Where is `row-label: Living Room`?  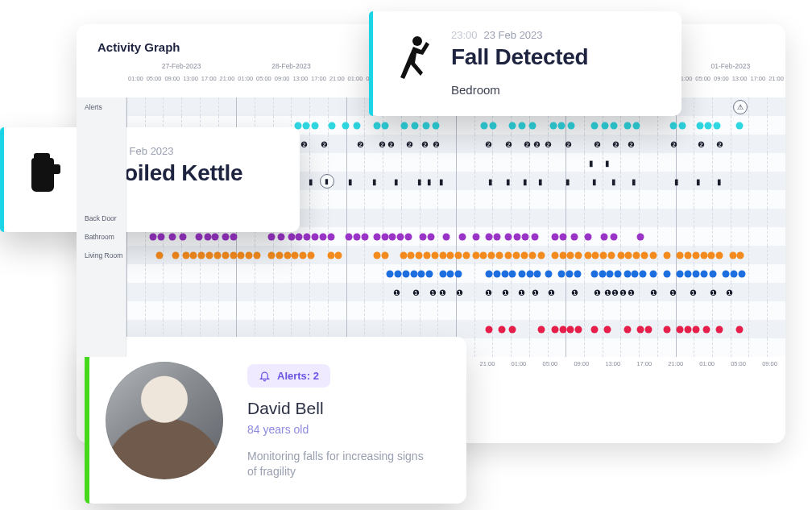 row-label: Living Room is located at coordinates (102, 255).